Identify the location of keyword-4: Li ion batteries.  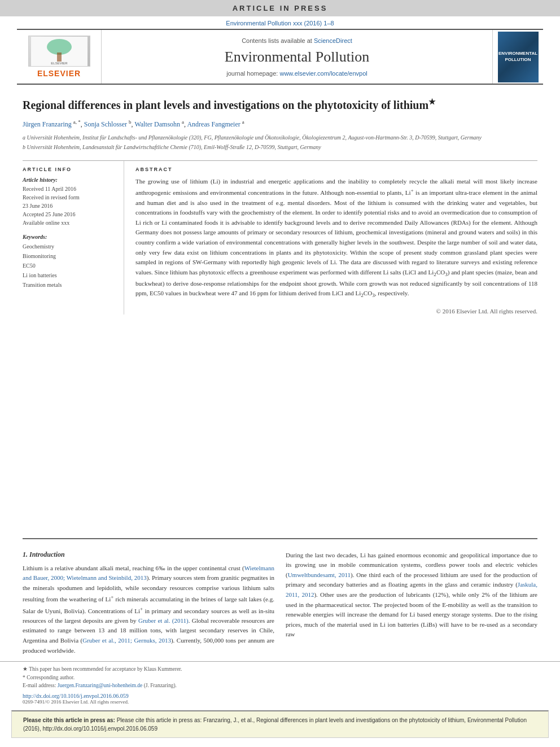
(69, 276).